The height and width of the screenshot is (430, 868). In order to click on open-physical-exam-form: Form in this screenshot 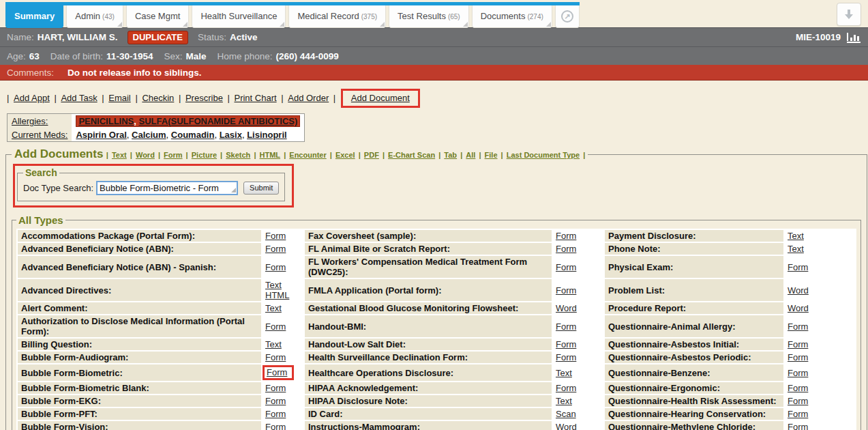, I will do `click(798, 268)`.